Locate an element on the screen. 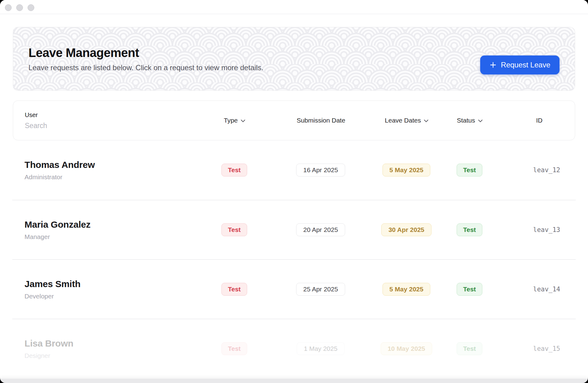 The width and height of the screenshot is (588, 383). user-cell: Lisa Brown Designer is located at coordinates (116, 349).